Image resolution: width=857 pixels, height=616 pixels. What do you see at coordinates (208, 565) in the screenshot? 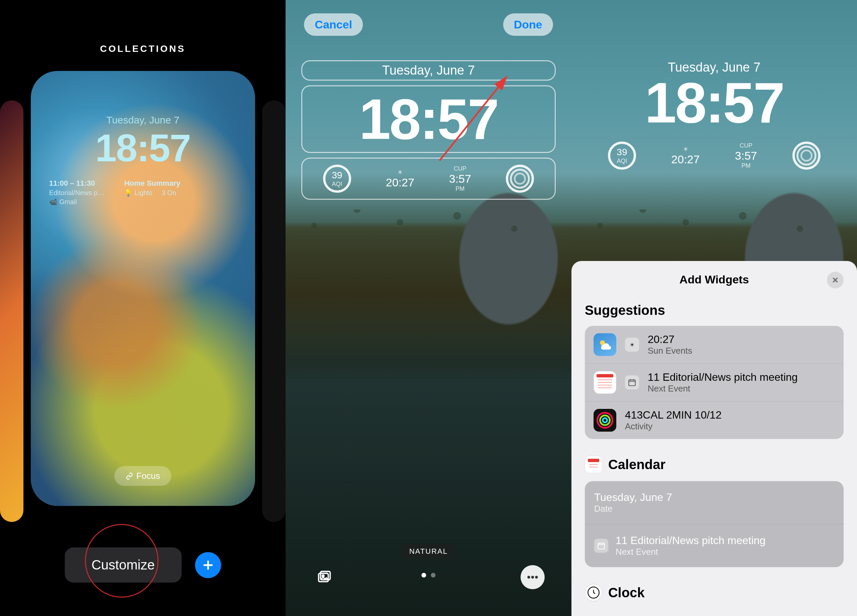
I see `plus-icon` at bounding box center [208, 565].